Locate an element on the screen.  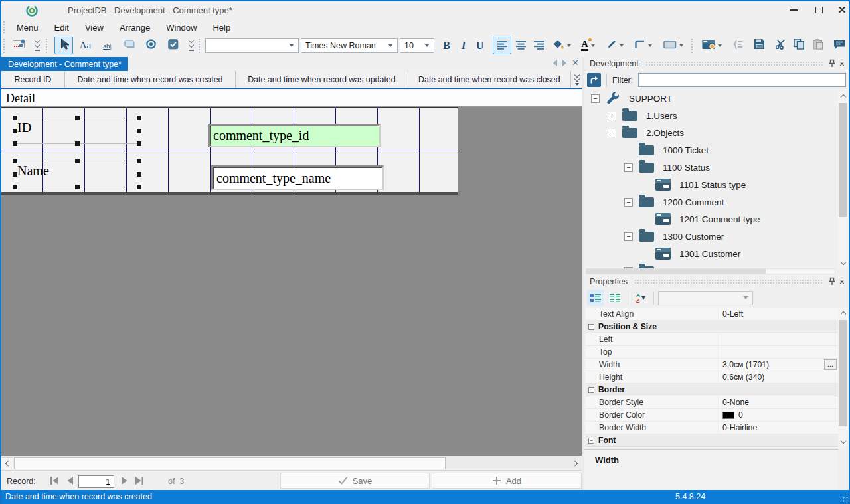
textbox-tool-button: ab| is located at coordinates (108, 45).